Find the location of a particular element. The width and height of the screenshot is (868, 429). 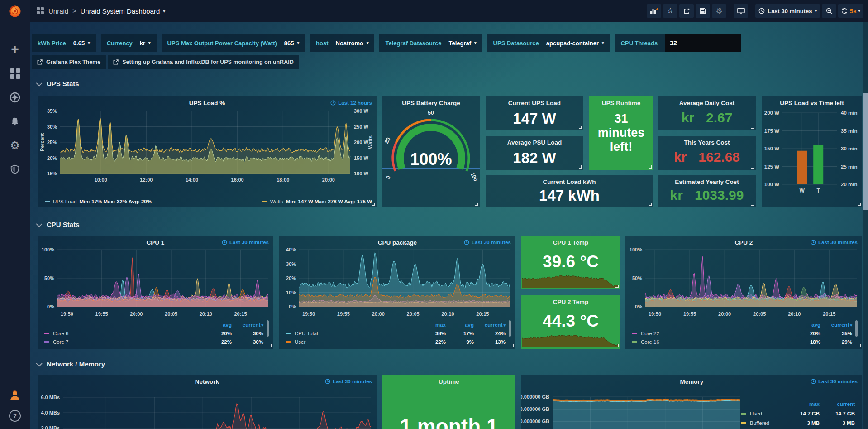

cpu-package-chart: 40%30%20%10%0%19:5019:5520:0020:0520:102… is located at coordinates (397, 285).